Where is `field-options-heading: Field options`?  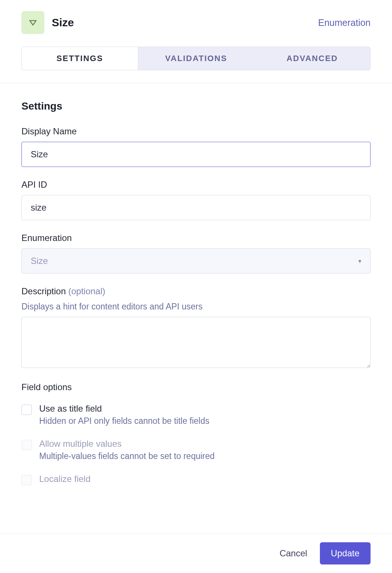
field-options-heading: Field options is located at coordinates (196, 387).